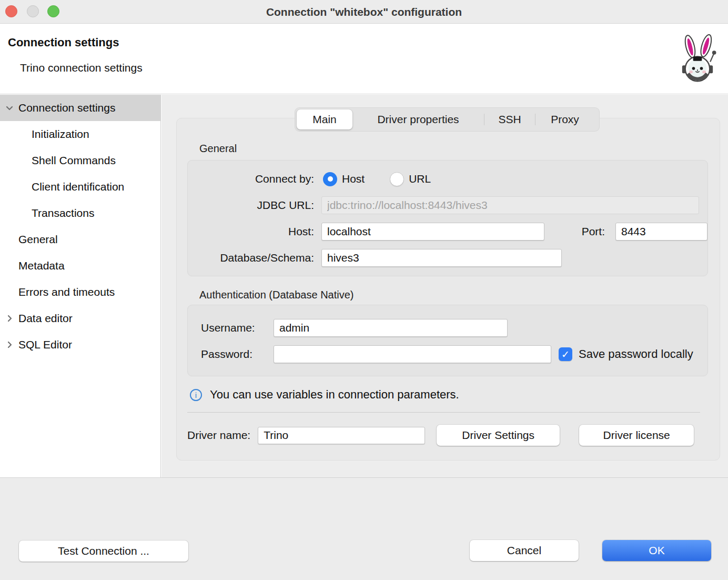 This screenshot has height=580, width=728. Describe the element at coordinates (444, 413) in the screenshot. I see `driver-section-divider` at that location.